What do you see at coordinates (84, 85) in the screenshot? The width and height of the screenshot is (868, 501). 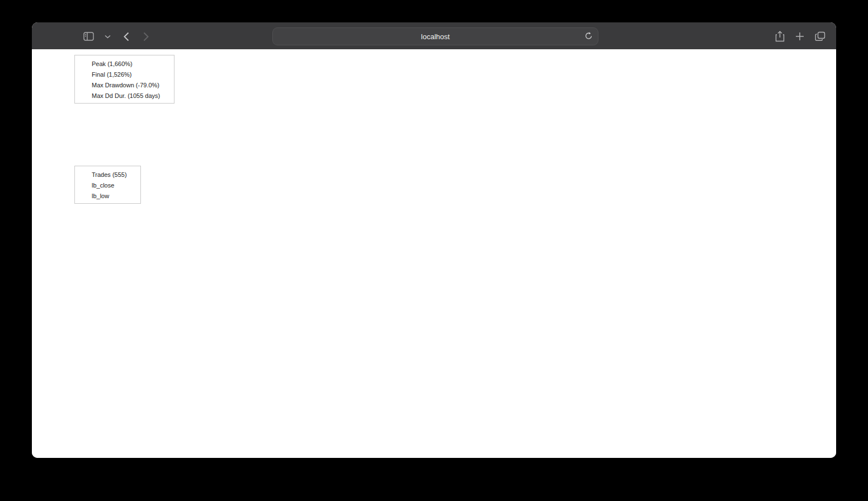 I see `max-drawdown-dot-swatch` at bounding box center [84, 85].